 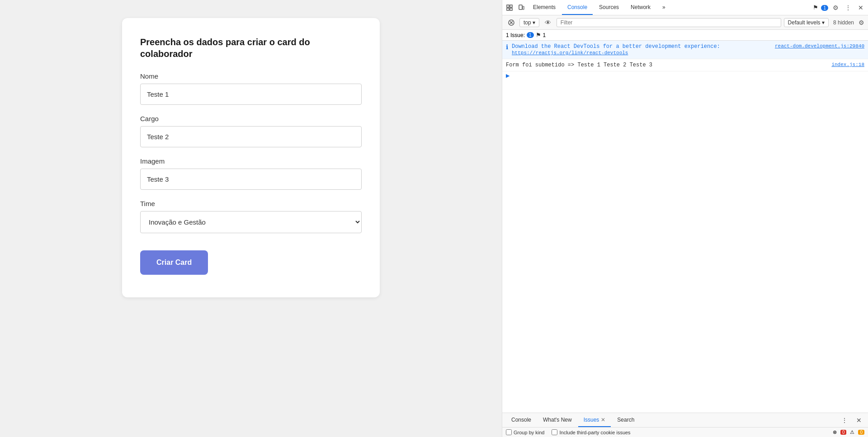 What do you see at coordinates (685, 8) in the screenshot?
I see `devtools-tabs-toolbar: Elements Console Sources Network » ⚑ 1 ⚙…` at bounding box center [685, 8].